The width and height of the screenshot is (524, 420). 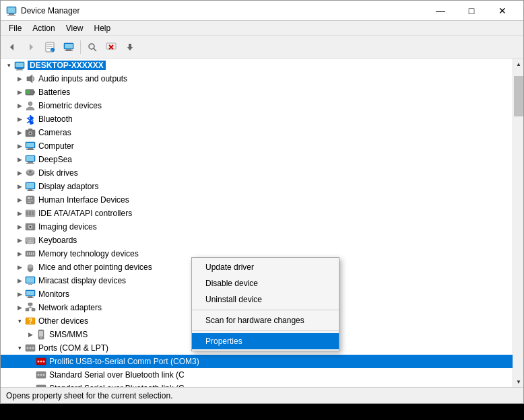 I want to click on menu-file: File, so click(x=15, y=28).